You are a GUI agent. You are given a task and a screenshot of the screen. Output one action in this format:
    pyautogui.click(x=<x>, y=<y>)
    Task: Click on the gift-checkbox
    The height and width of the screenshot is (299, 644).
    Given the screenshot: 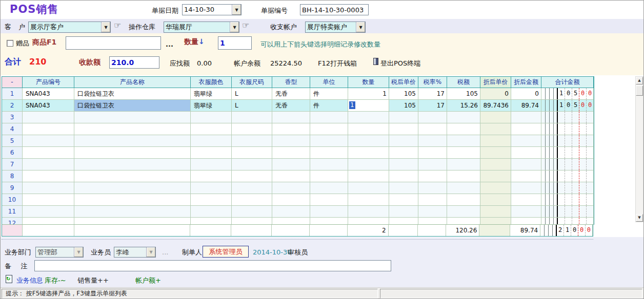 What is the action you would take?
    pyautogui.click(x=10, y=43)
    